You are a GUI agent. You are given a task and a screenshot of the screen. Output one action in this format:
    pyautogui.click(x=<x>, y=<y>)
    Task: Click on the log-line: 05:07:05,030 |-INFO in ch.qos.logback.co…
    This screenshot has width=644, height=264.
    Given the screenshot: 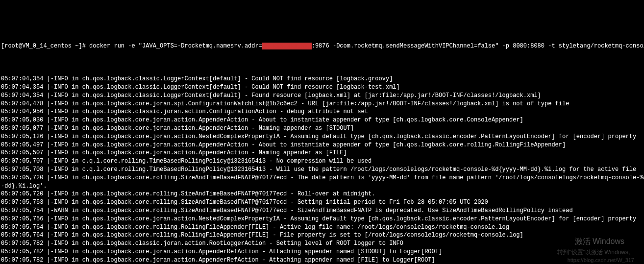 What is the action you would take?
    pyautogui.click(x=322, y=120)
    